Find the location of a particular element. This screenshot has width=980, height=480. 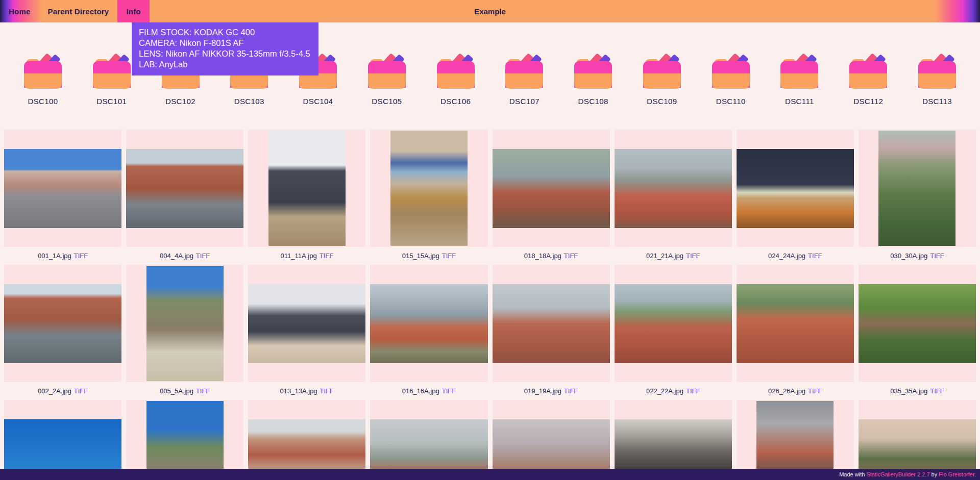

gallery-item: 021_21A.jpgTIFF is located at coordinates (673, 197).